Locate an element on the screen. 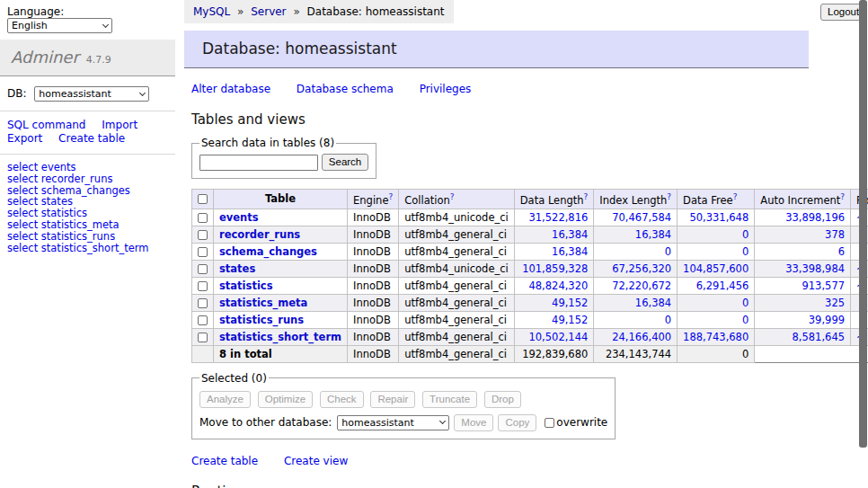 This screenshot has height=488, width=868. repair-button: Repair is located at coordinates (393, 399).